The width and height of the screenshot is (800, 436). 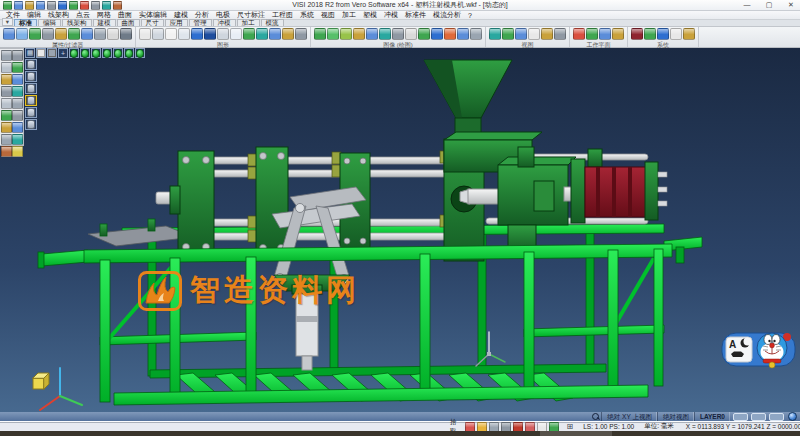 What do you see at coordinates (328, 15) in the screenshot?
I see `menu-item-视图: 视图` at bounding box center [328, 15].